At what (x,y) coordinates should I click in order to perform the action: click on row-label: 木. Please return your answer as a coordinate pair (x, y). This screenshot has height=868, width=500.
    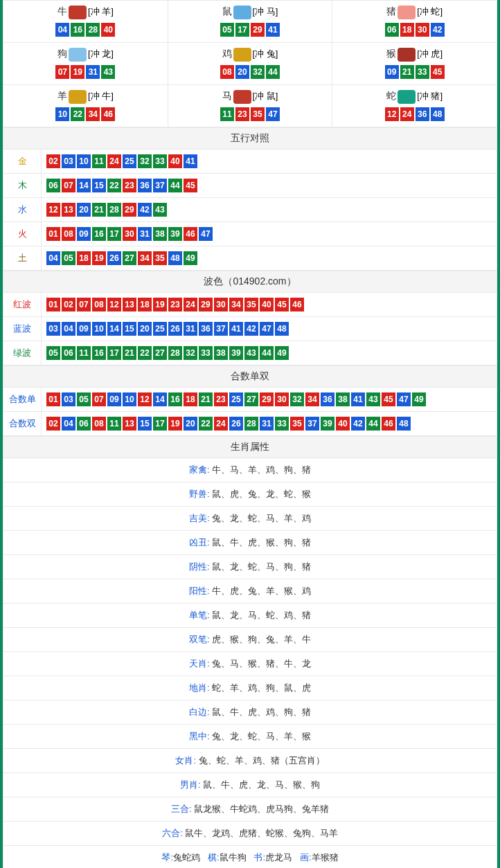
    Looking at the image, I should click on (22, 186).